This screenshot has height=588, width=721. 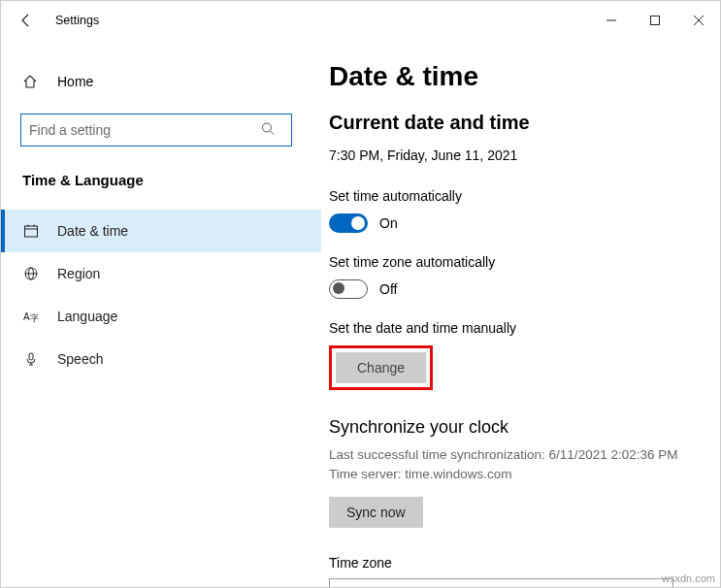 What do you see at coordinates (388, 289) in the screenshot?
I see `auto-tz-state: Off` at bounding box center [388, 289].